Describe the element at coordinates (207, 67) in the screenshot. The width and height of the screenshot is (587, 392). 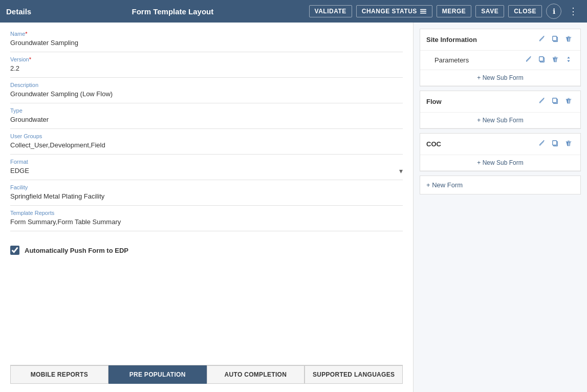
I see `version-field-group: Version* 2.2` at that location.